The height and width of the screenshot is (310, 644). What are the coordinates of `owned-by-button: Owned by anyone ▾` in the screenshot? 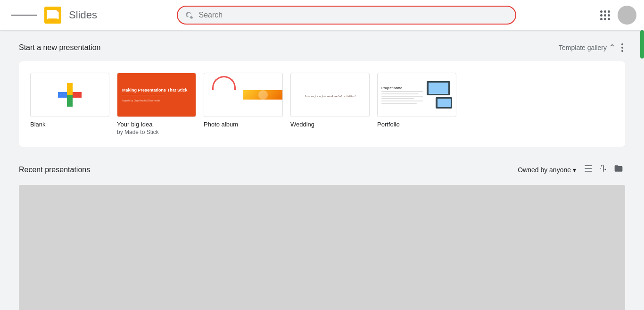 It's located at (547, 170).